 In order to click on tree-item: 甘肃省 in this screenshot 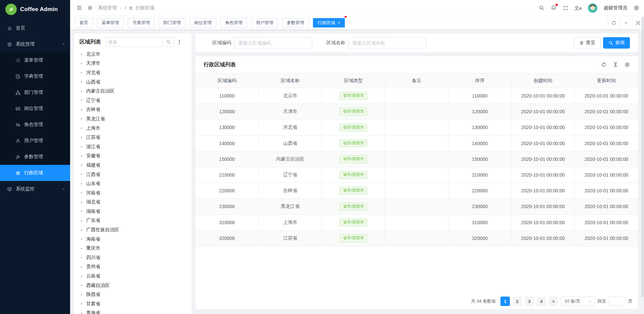, I will do `click(136, 304)`.